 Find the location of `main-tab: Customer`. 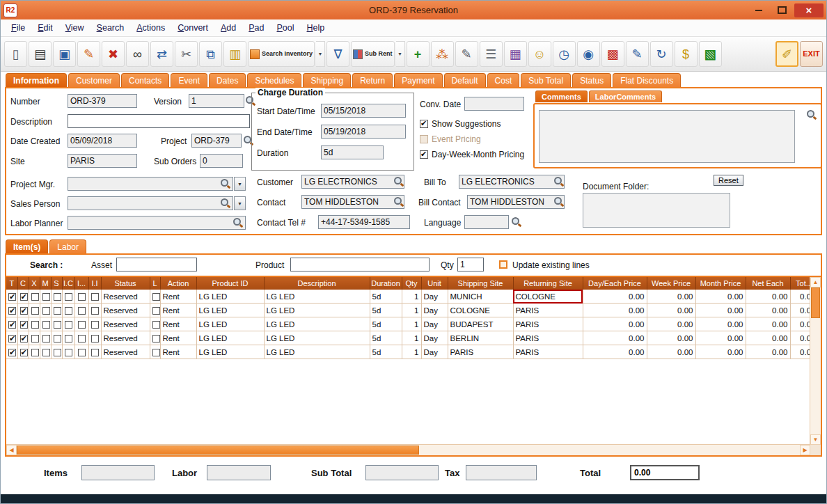

main-tab: Customer is located at coordinates (94, 80).